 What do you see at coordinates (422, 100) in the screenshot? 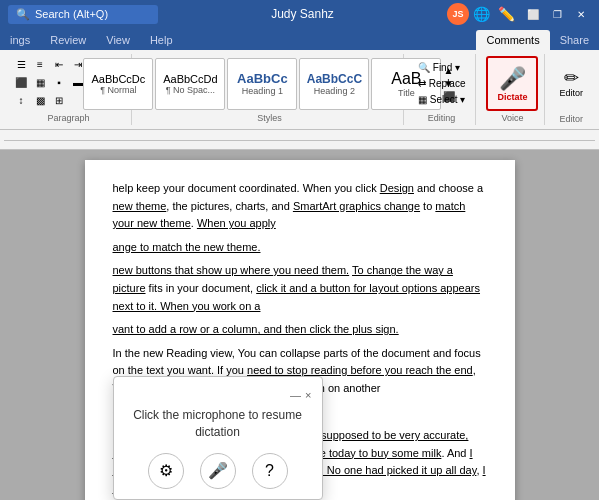
I see `select-icon: ▦` at bounding box center [422, 100].